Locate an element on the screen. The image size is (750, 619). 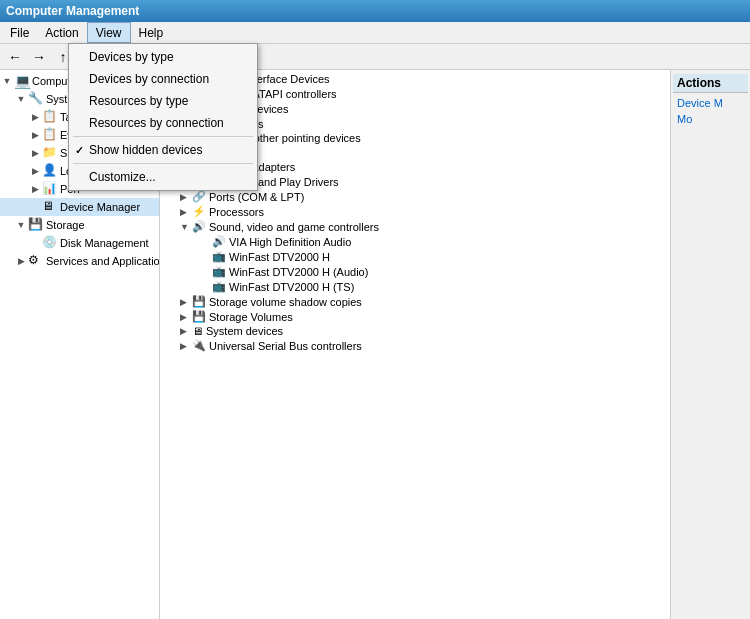
icon-services: ⚙ is located at coordinates (36, 261).